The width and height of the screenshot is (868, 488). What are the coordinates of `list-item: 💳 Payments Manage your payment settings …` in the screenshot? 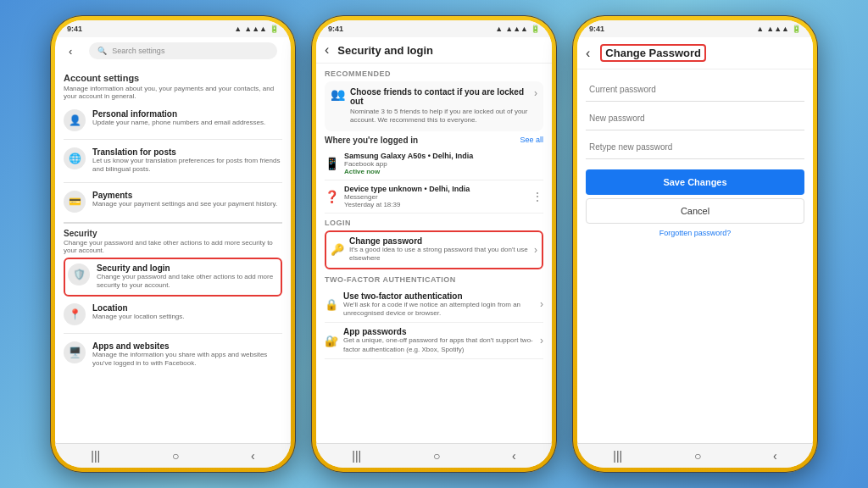 It's located at (173, 202).